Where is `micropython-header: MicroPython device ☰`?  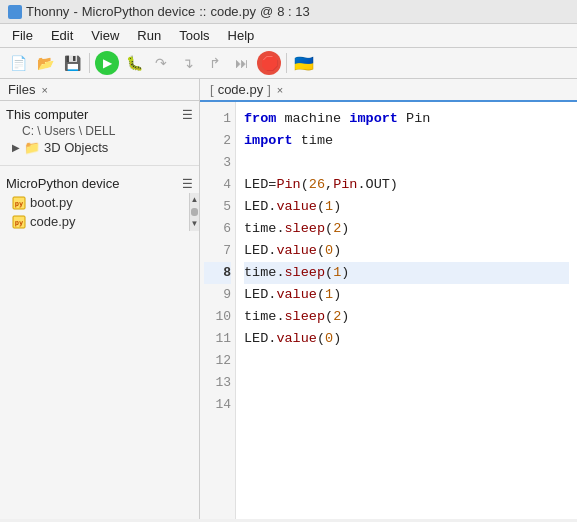 micropython-header: MicroPython device ☰ is located at coordinates (100, 184).